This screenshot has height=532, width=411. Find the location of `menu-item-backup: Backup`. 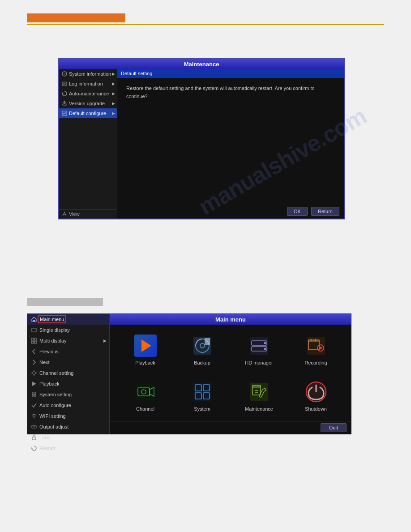

menu-item-backup: Backup is located at coordinates (202, 350).